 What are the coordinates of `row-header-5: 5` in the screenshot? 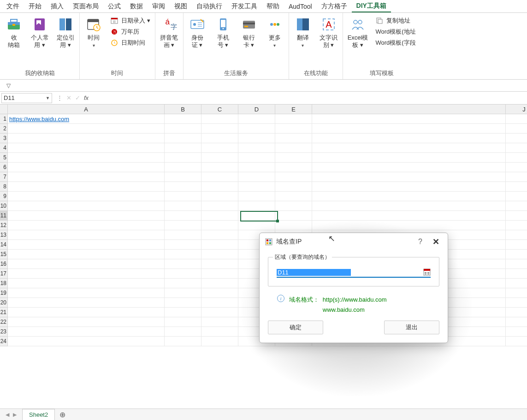 It's located at (4, 158).